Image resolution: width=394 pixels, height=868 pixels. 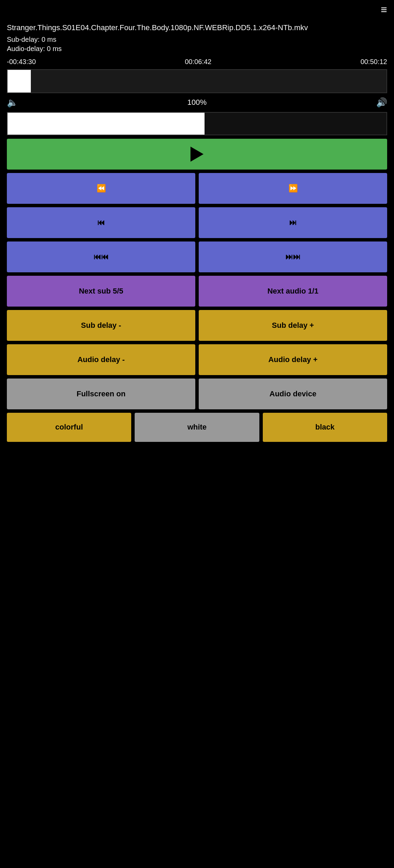 What do you see at coordinates (293, 188) in the screenshot?
I see `fast-forward-button: ⏩` at bounding box center [293, 188].